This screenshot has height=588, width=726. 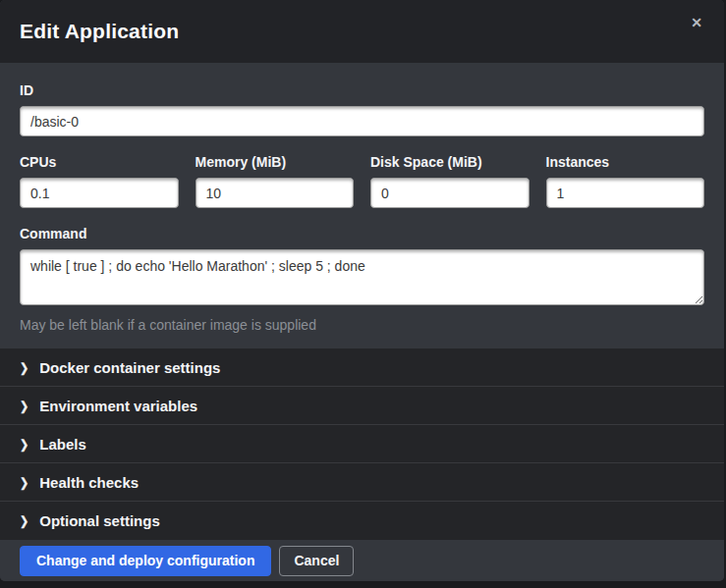 I want to click on cpus-field-group: CPUs, so click(x=99, y=181).